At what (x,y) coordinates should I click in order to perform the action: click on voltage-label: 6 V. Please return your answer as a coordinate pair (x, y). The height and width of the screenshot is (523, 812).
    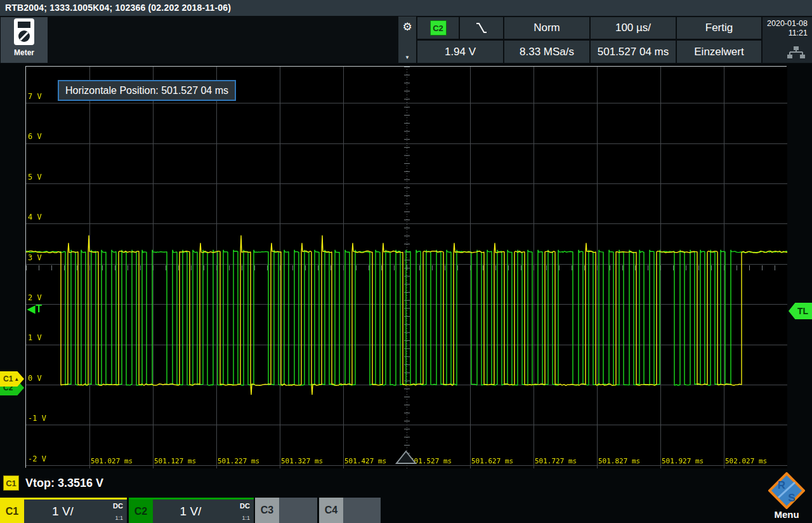
    Looking at the image, I should click on (35, 137).